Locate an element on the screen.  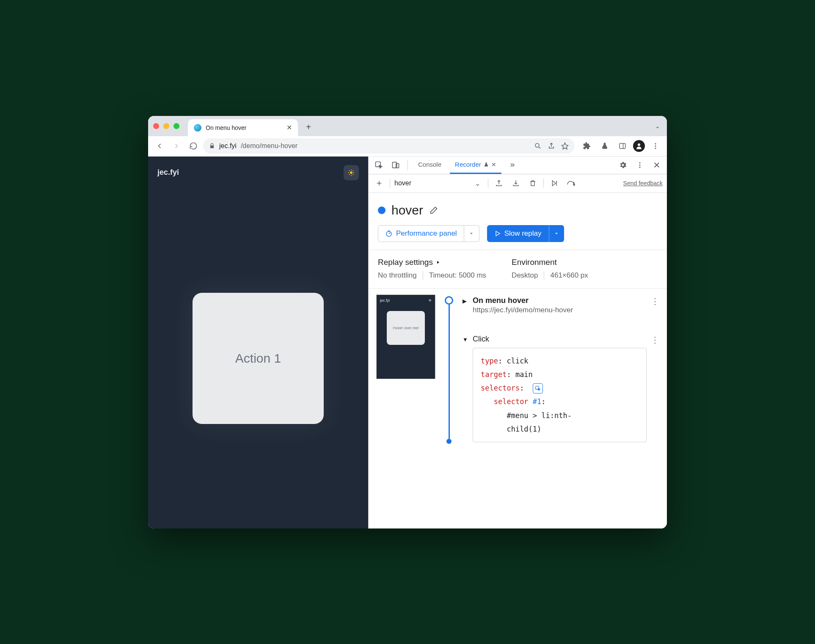
labs-icon is located at coordinates (605, 146).